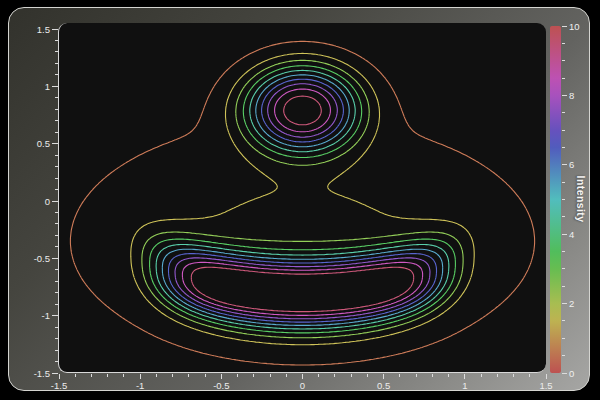  I want to click on y-tick-label: 0.5, so click(34, 144).